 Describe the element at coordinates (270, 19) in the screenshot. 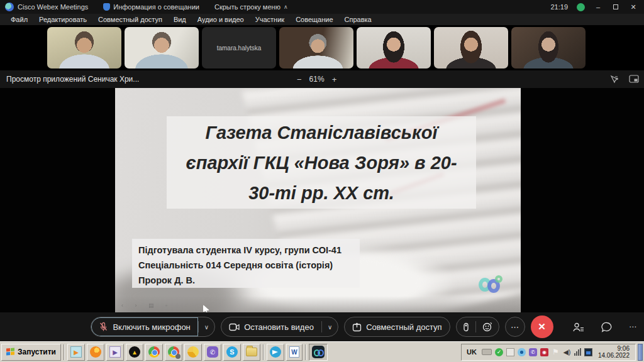

I see `menu-participant: Участник` at that location.